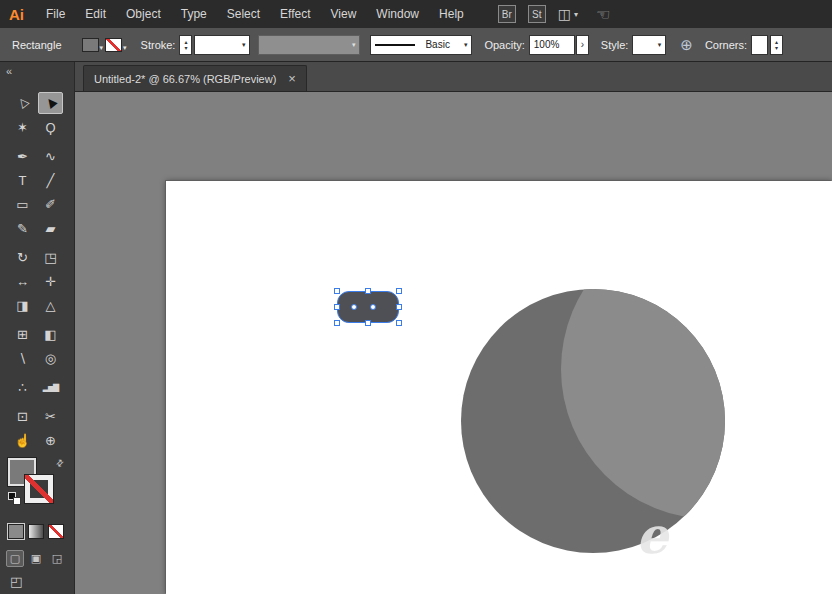 The width and height of the screenshot is (832, 594). I want to click on fill-chevron-down-icon: ▾, so click(102, 48).